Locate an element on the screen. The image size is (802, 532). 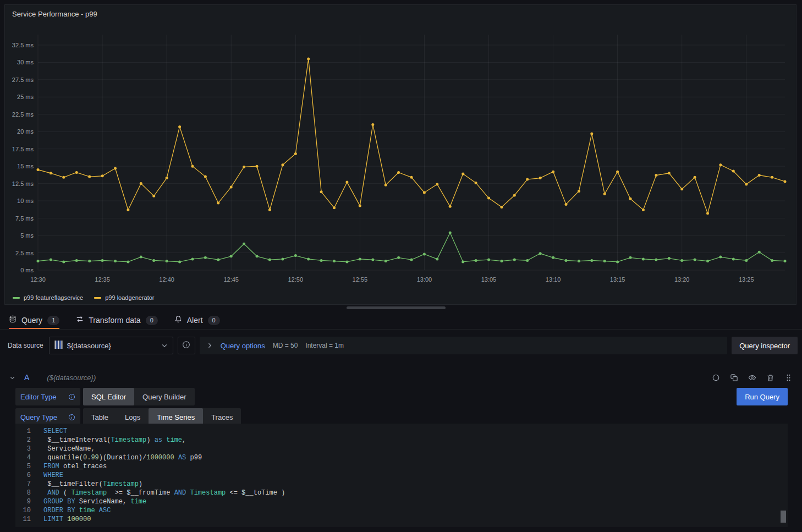
line-number: 3 is located at coordinates (23, 449).